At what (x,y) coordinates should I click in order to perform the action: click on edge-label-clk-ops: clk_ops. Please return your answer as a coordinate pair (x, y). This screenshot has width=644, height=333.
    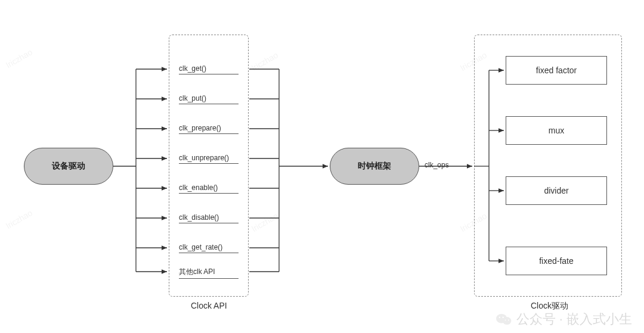
    Looking at the image, I should click on (436, 165).